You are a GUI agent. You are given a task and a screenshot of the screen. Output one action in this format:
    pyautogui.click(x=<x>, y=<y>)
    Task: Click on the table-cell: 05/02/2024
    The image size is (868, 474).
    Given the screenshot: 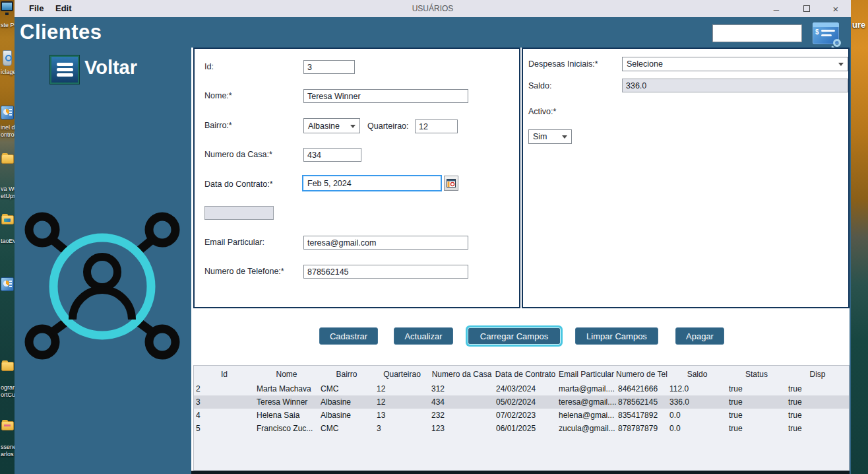 What is the action you would take?
    pyautogui.click(x=525, y=402)
    